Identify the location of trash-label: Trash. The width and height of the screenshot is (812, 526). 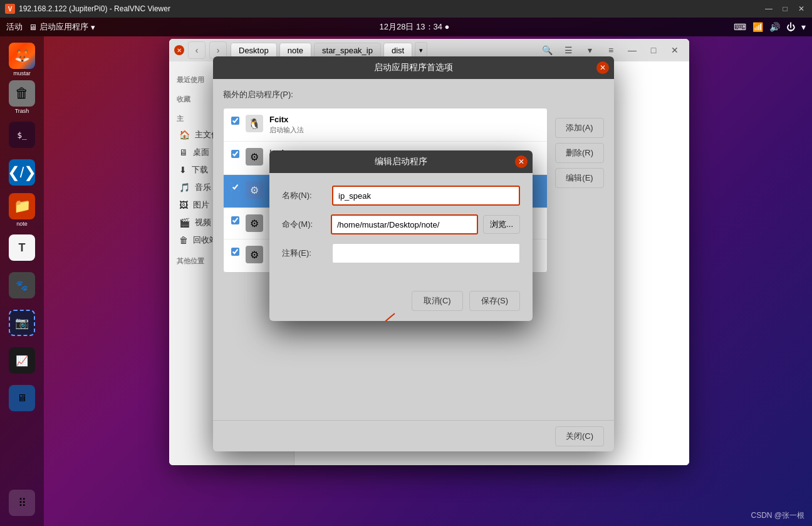
(23, 111).